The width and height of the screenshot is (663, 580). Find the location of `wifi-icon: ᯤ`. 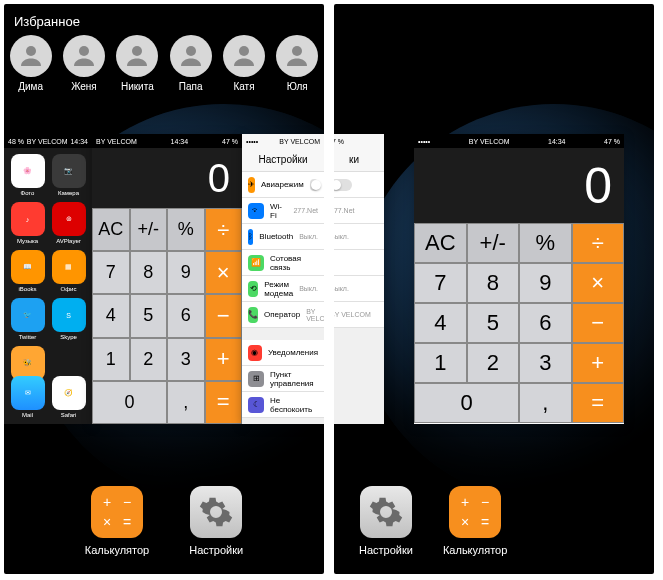

wifi-icon: ᯤ is located at coordinates (256, 211).